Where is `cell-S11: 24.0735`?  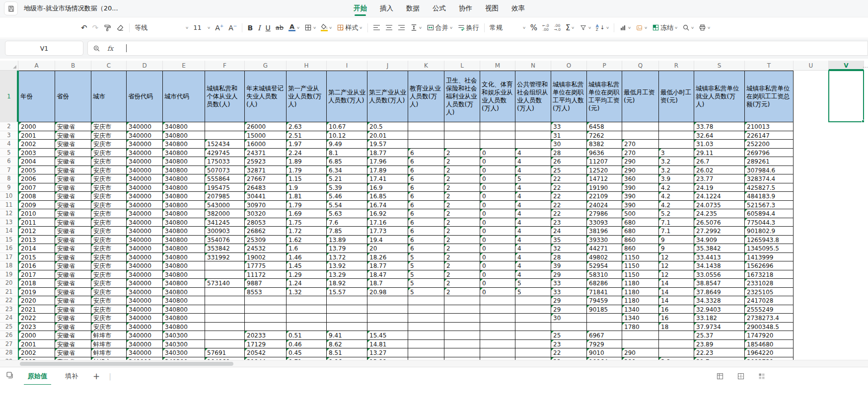
cell-S11: 24.0735 is located at coordinates (720, 205).